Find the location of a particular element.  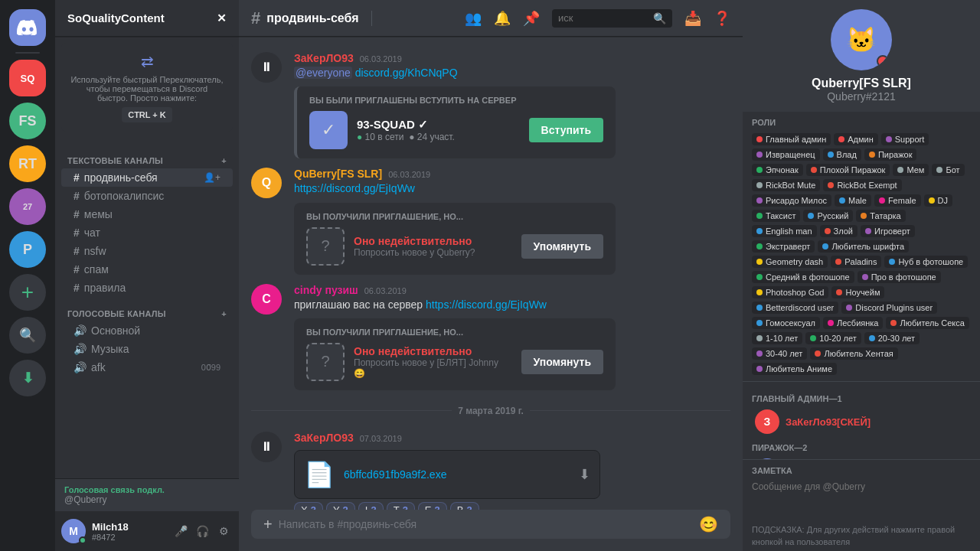

invalid-info-1: Оно недействительно Попросить новое у Qu… is located at coordinates (433, 246).